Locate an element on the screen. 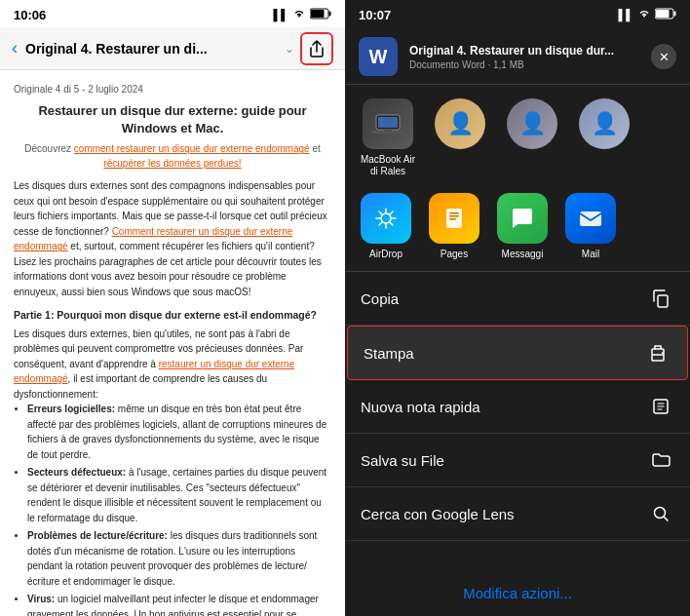 This screenshot has width=690, height=616. doc-subtitle: Originale 4 di 5 - 2 luglio 2024 is located at coordinates (172, 90).